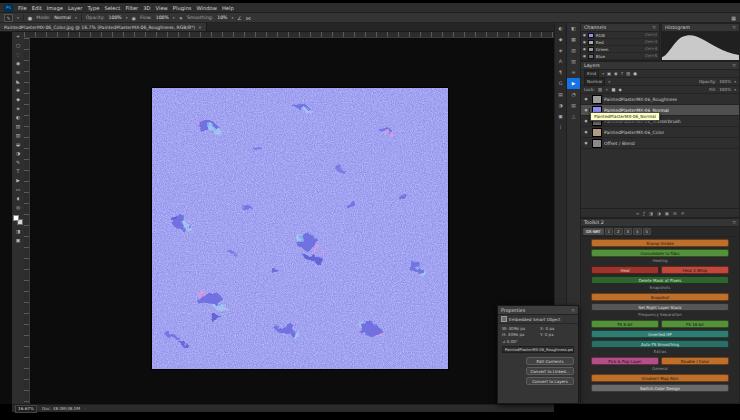  I want to click on action-button: FS 8-bit, so click(625, 324).